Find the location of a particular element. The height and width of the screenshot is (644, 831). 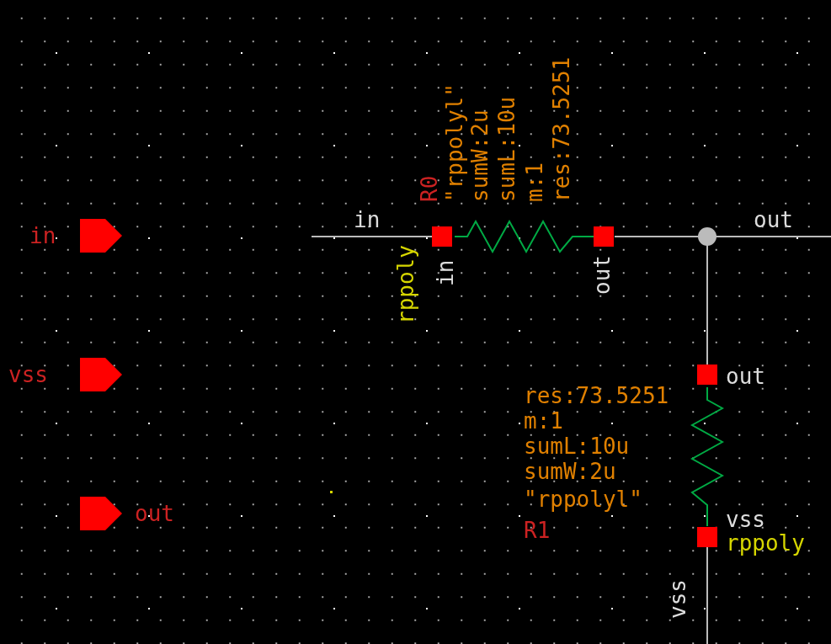

r1-cell-label: rppoly is located at coordinates (765, 543).